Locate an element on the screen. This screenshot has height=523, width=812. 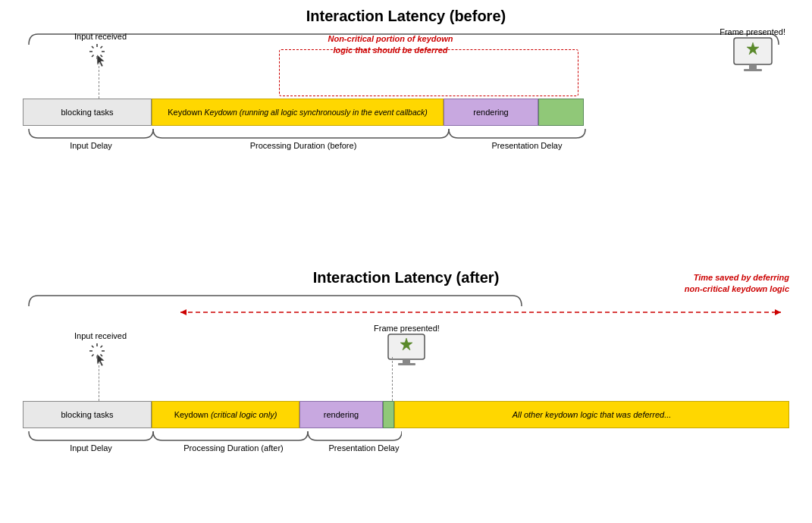
blocking-bar-top: blocking tasks is located at coordinates (87, 112).